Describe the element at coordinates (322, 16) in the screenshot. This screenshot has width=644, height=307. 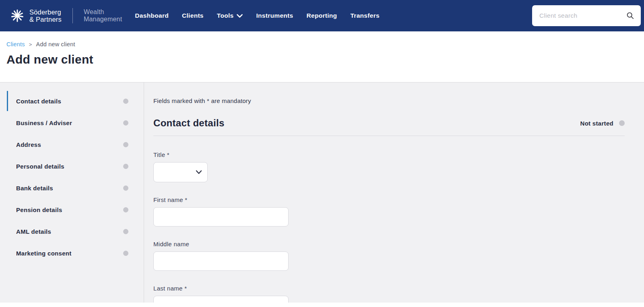
I see `app-header: Söderberg & Partners Wealth Management D…` at that location.